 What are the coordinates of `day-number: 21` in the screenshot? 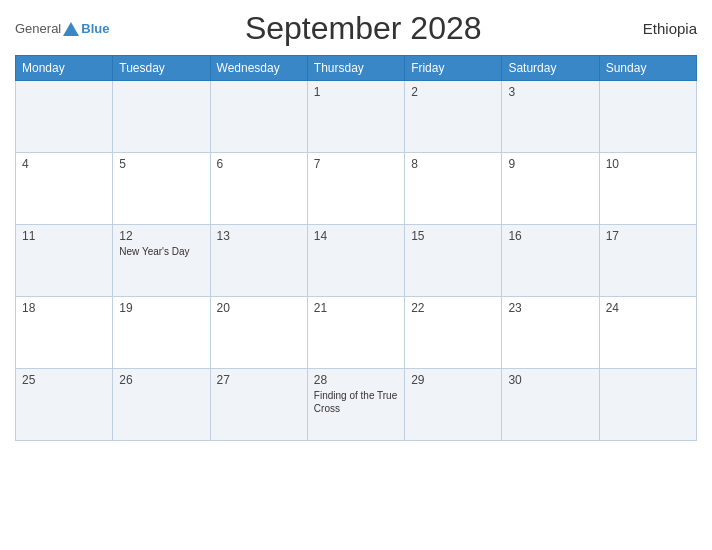 It's located at (356, 308).